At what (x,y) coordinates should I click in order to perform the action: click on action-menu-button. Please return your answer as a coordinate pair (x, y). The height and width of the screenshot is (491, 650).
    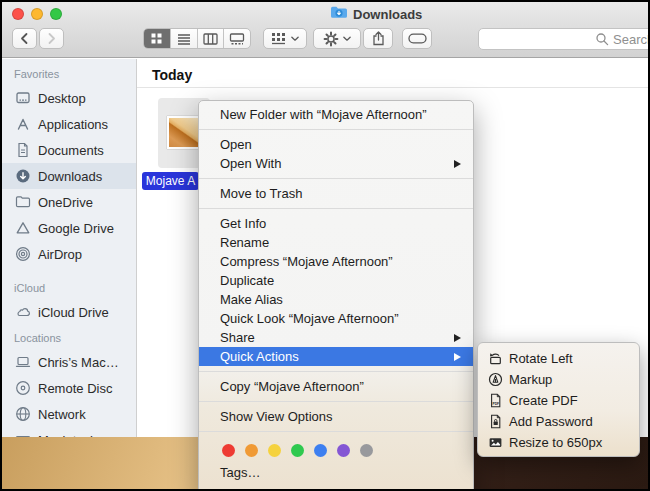
    Looking at the image, I should click on (337, 38).